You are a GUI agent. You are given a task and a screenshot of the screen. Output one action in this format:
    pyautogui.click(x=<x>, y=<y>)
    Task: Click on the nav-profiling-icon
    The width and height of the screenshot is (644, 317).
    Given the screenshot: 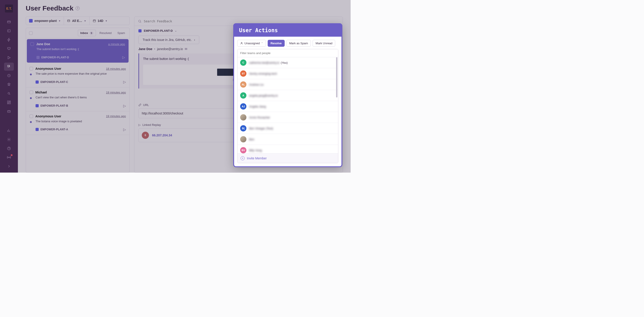 What is the action you would take?
    pyautogui.click(x=9, y=49)
    